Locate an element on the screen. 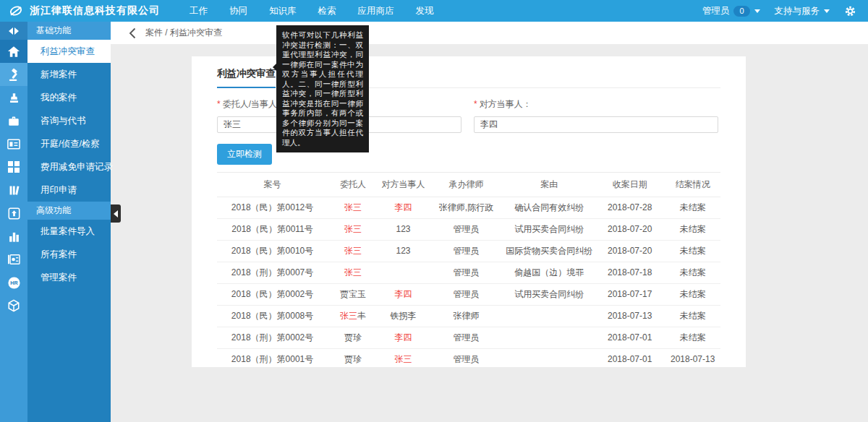 Image resolution: width=868 pixels, height=422 pixels. table-row: 2018（民）第0002号贾宝玉李四管理员试用买卖合同纠纷2018-07-17未… is located at coordinates (469, 294).